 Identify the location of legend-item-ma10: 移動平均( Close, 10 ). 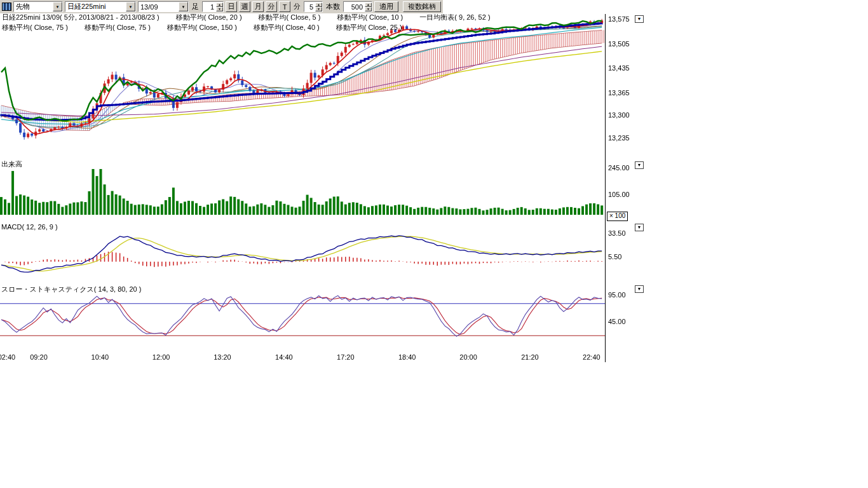
(370, 18).